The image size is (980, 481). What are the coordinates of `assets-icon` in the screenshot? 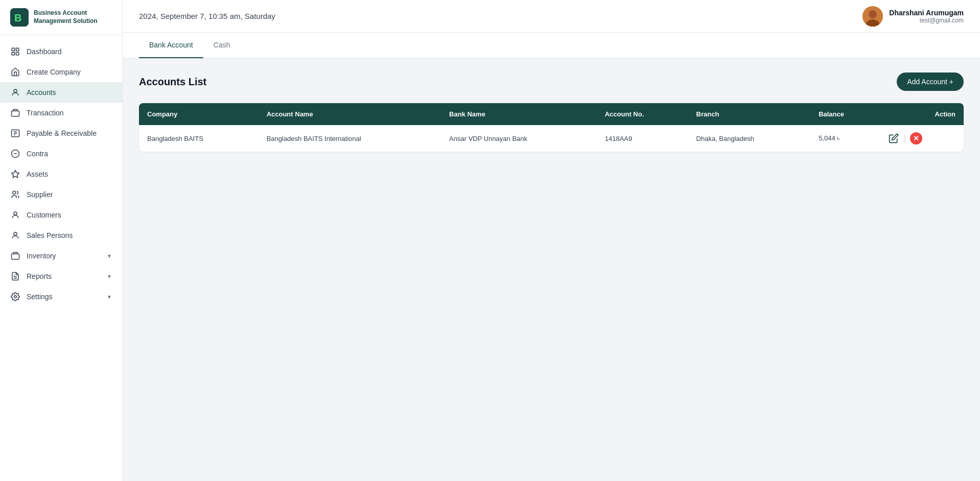 It's located at (15, 174).